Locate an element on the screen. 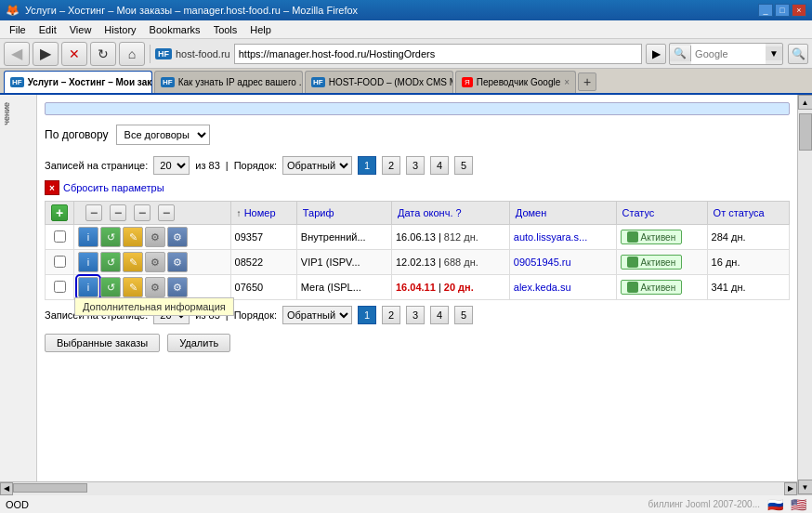  tab1-label: Услуги – Хостинг – Мои заказ... is located at coordinates (90, 82).